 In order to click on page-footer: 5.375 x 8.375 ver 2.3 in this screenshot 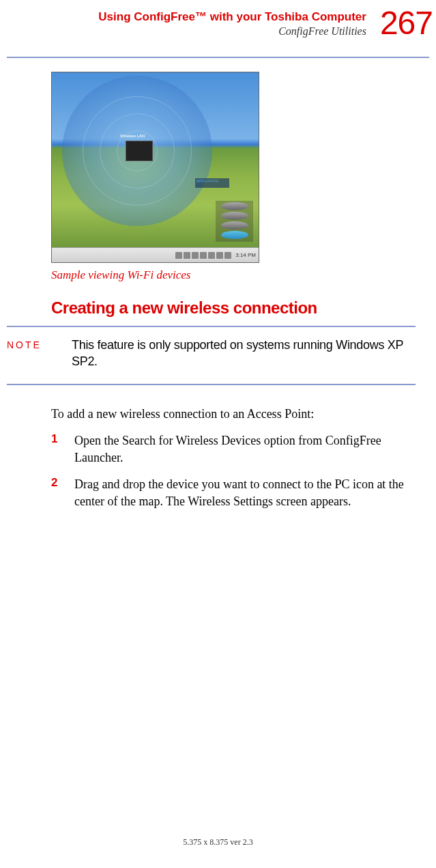, I will do `click(218, 843)`.